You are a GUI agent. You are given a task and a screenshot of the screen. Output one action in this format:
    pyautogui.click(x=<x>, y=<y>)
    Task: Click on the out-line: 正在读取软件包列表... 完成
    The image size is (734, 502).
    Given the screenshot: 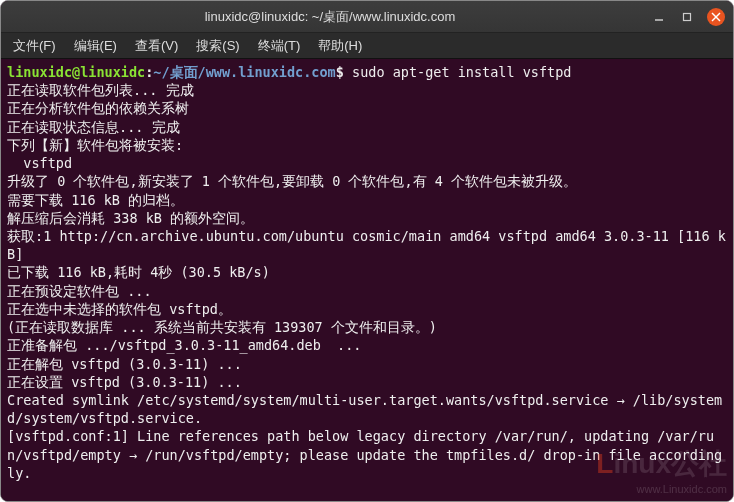 What is the action you would take?
    pyautogui.click(x=100, y=90)
    